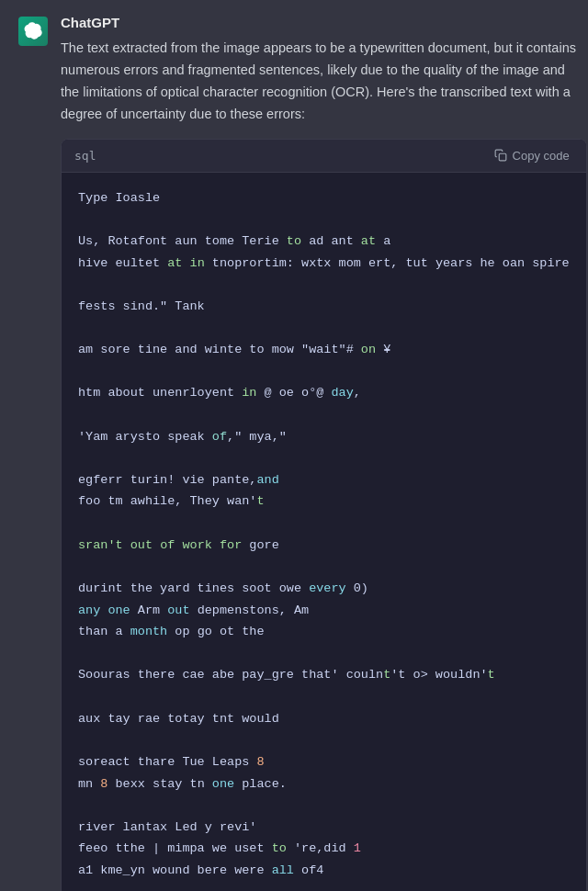  What do you see at coordinates (501, 155) in the screenshot?
I see `copy-icon` at bounding box center [501, 155].